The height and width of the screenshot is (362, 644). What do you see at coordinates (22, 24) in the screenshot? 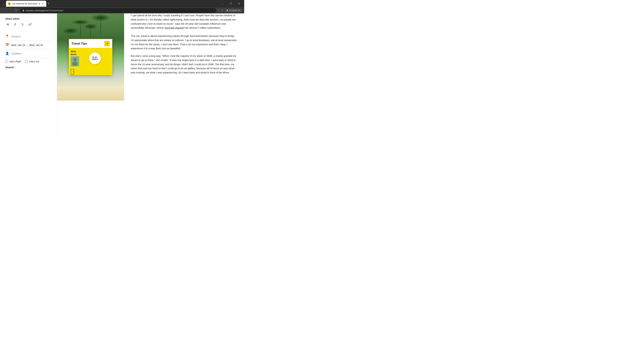
I see `twitter-share-icon: 𝕏` at bounding box center [22, 24].